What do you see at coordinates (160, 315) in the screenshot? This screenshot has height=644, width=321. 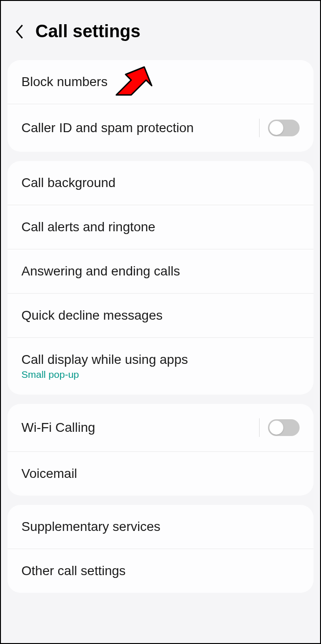 I see `row-quick-decline: Quick decline messages` at bounding box center [160, 315].